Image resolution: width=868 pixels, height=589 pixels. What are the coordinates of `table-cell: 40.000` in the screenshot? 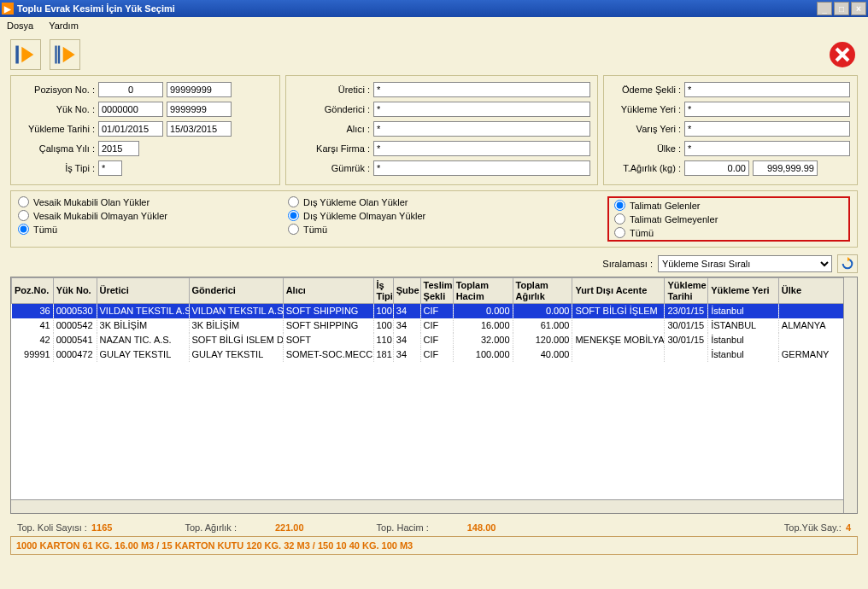 It's located at (542, 355).